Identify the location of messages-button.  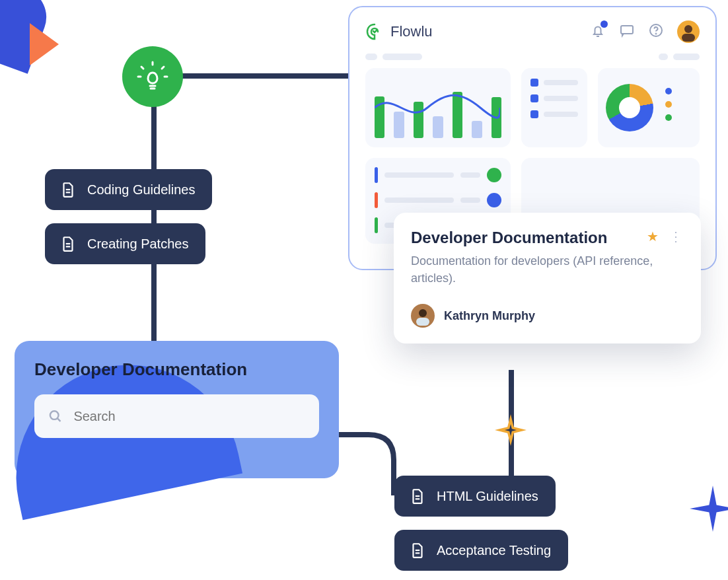
(627, 32).